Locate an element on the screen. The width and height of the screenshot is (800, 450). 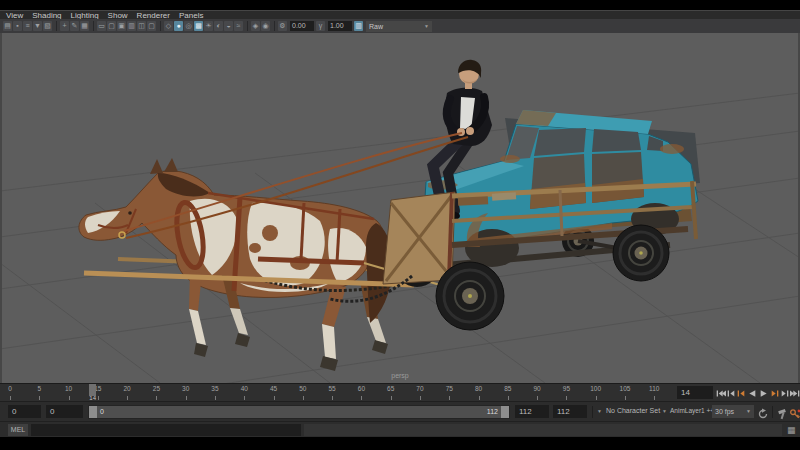
timeline-tick-label: 105 is located at coordinates (626, 388).